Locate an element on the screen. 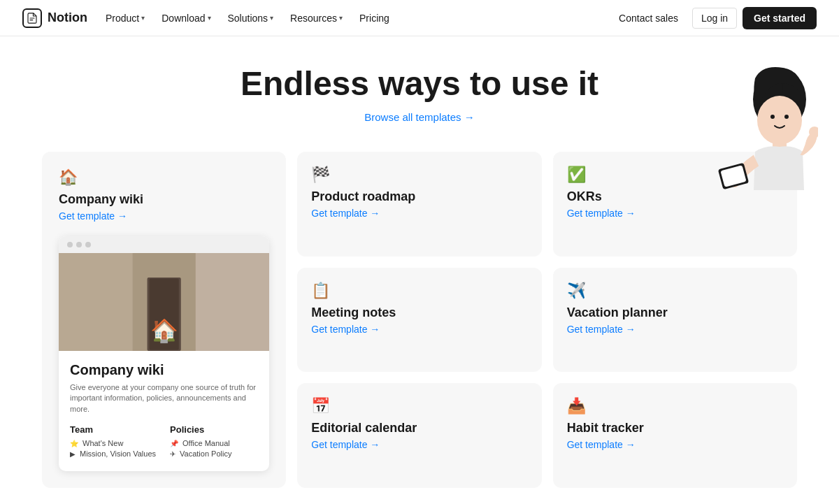  logo-link: Notion is located at coordinates (55, 18).